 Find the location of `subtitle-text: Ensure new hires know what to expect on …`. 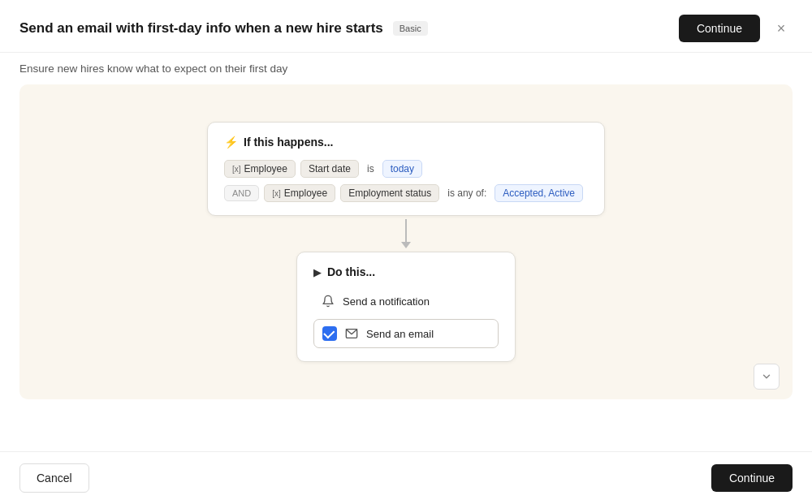

subtitle-text: Ensure new hires know what to expect on … is located at coordinates (406, 68).